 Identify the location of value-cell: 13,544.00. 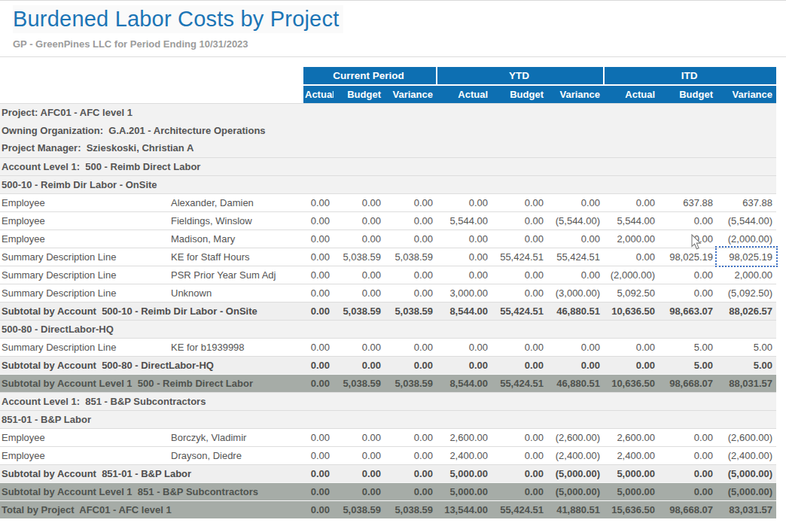
(464, 509).